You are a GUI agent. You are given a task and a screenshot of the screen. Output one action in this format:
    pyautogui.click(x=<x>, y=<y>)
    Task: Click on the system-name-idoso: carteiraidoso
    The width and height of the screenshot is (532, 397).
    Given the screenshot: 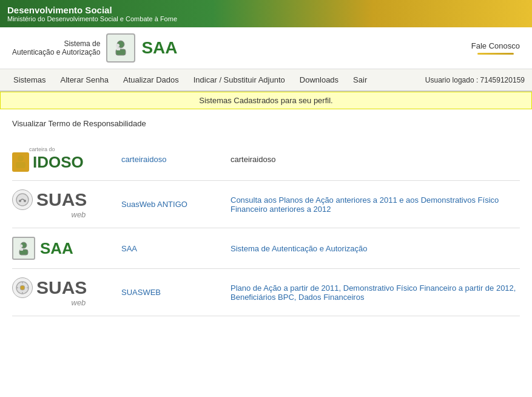 What is the action you would take?
    pyautogui.click(x=170, y=159)
    